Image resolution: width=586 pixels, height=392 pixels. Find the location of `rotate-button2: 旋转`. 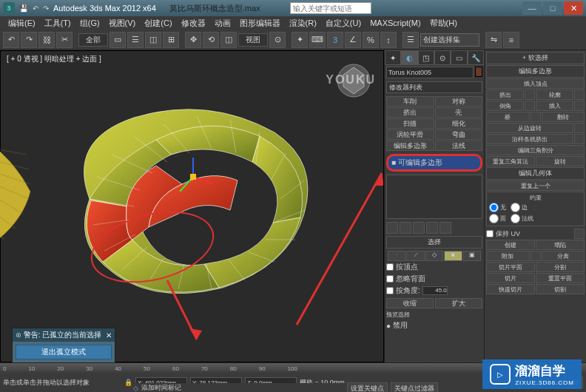

rotate-button2: 旋转 is located at coordinates (560, 161).